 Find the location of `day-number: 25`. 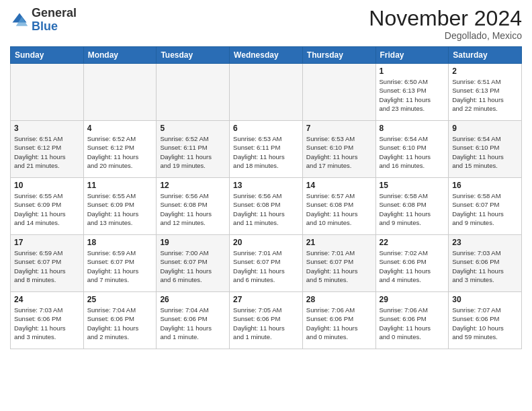

day-number: 25 is located at coordinates (120, 300).